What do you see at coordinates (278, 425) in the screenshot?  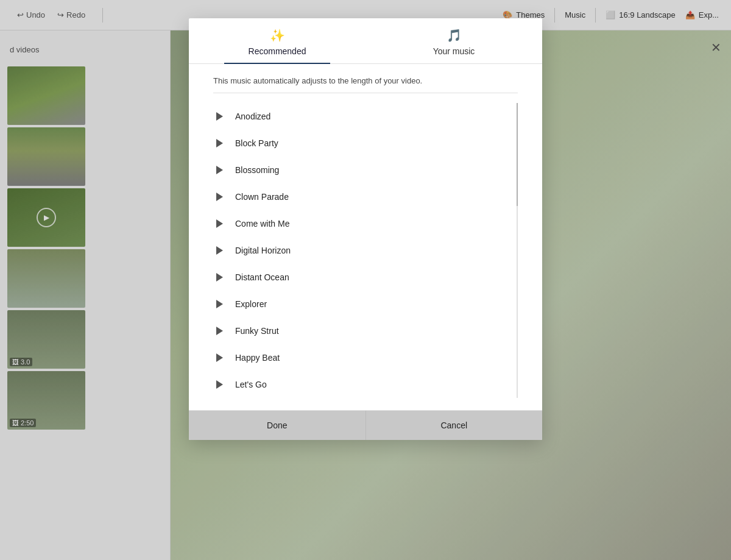 I see `done-button: Done` at bounding box center [278, 425].